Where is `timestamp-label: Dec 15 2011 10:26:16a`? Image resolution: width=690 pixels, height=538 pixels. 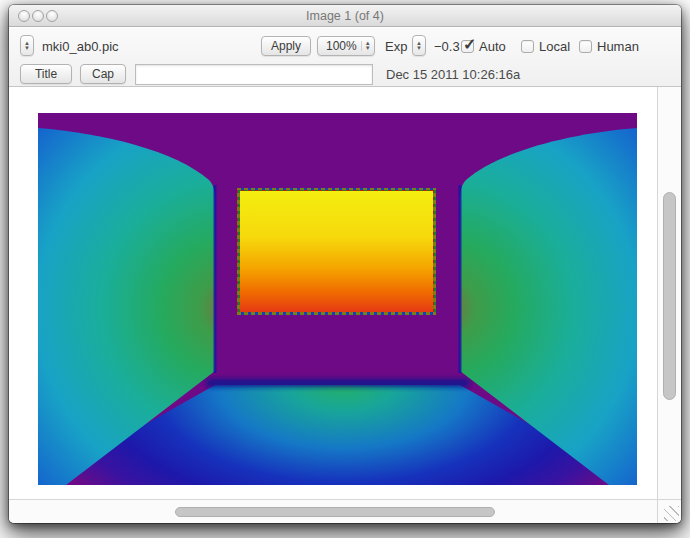
timestamp-label: Dec 15 2011 10:26:16a is located at coordinates (453, 74).